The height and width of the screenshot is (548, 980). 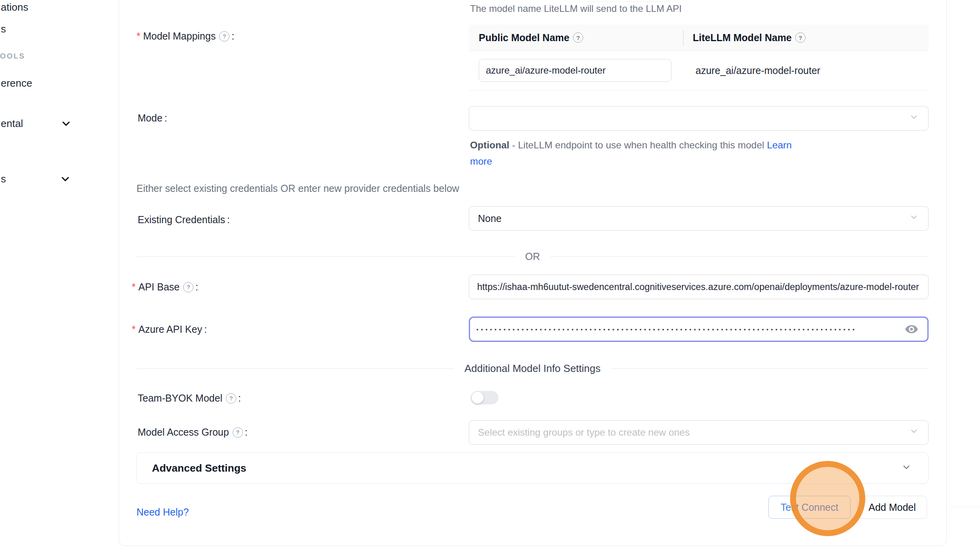 I want to click on table-header-row: Public Model Name ? LiteLLM Model Name ?, so click(x=699, y=38).